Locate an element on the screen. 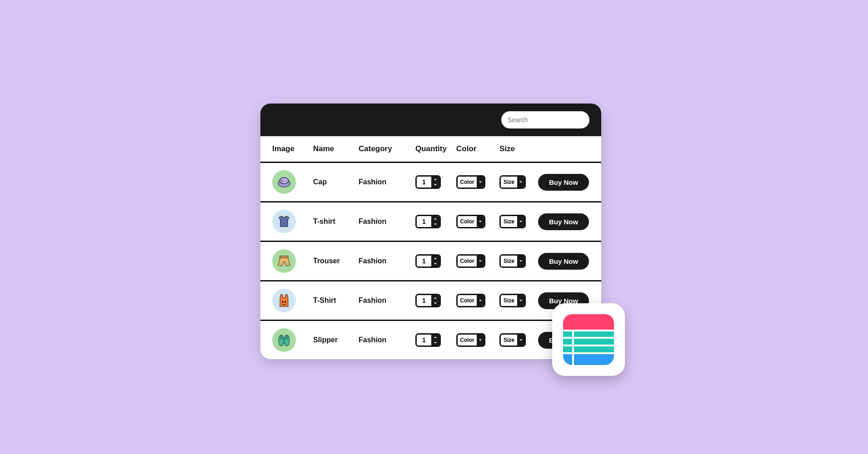 This screenshot has height=454, width=868. table-row: T-shirt Fashion 1 Color Size Bu is located at coordinates (431, 222).